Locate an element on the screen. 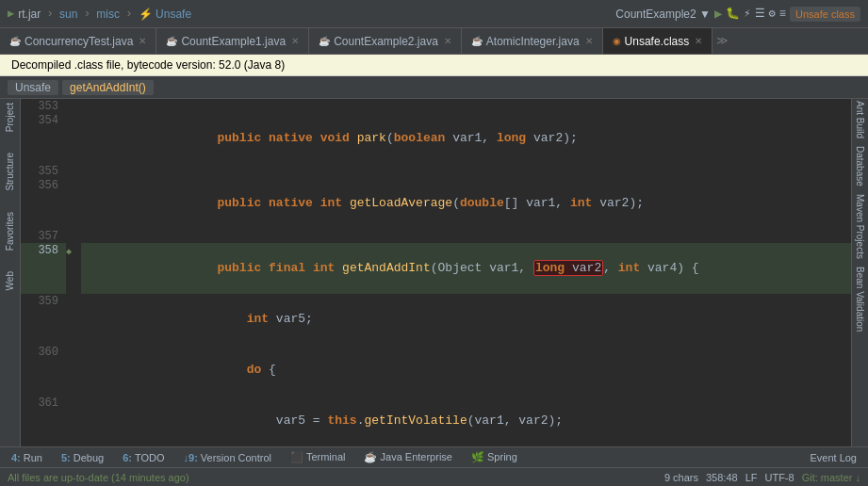 The width and height of the screenshot is (868, 486). breadcrumb-bar: Unsafe getAndAddInt() is located at coordinates (434, 88).